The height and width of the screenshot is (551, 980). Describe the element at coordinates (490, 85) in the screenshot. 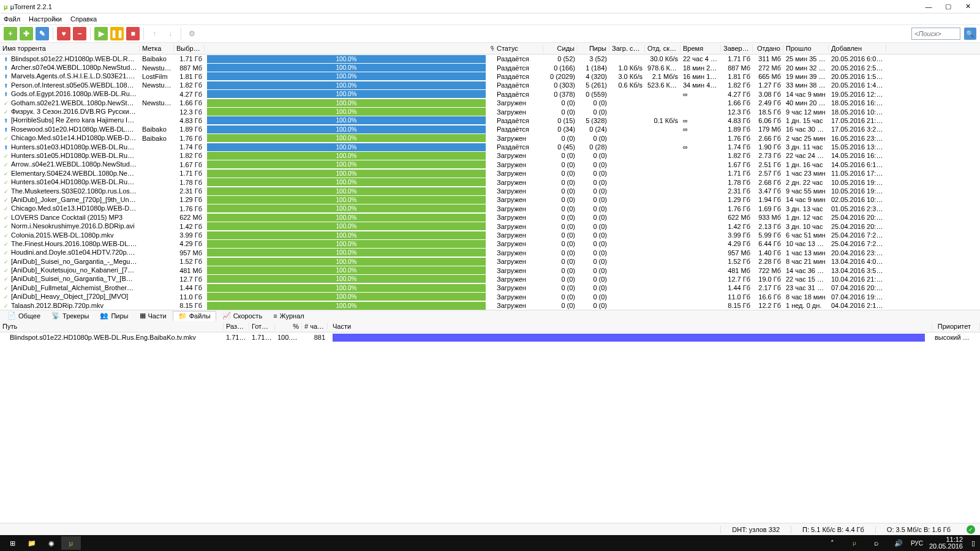

I see `table-row: ⬆Person.of.Interest.s05e05.WEBDL.1080p.N…` at that location.